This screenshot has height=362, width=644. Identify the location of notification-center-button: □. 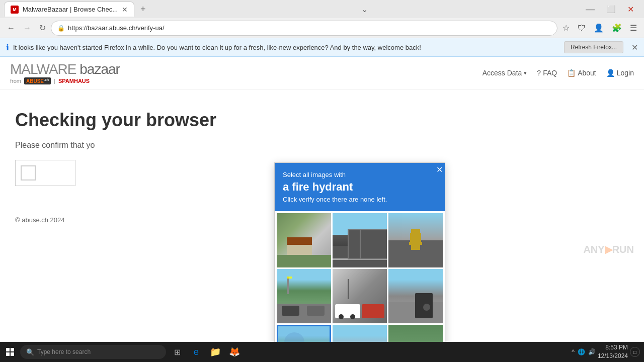
(635, 352).